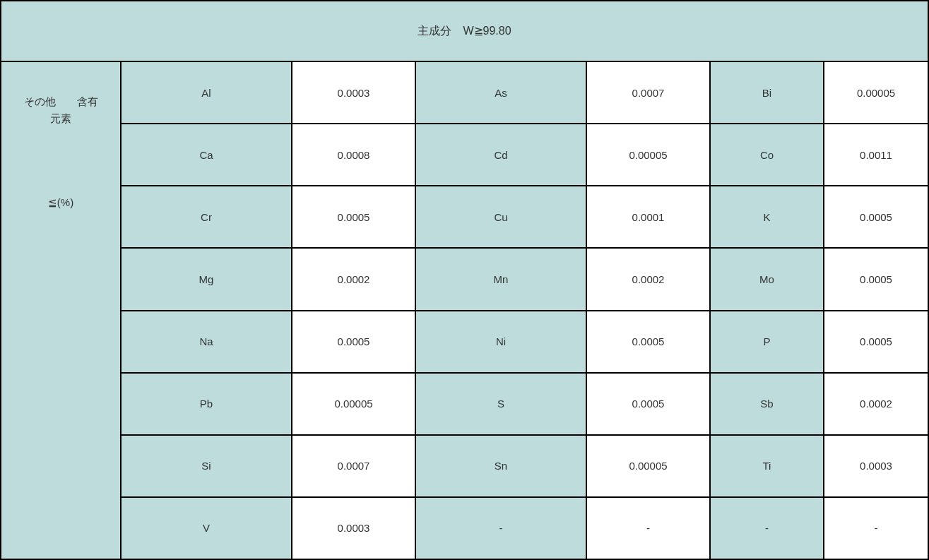 The height and width of the screenshot is (560, 929). What do you see at coordinates (207, 404) in the screenshot?
I see `element-cell: Pb` at bounding box center [207, 404].